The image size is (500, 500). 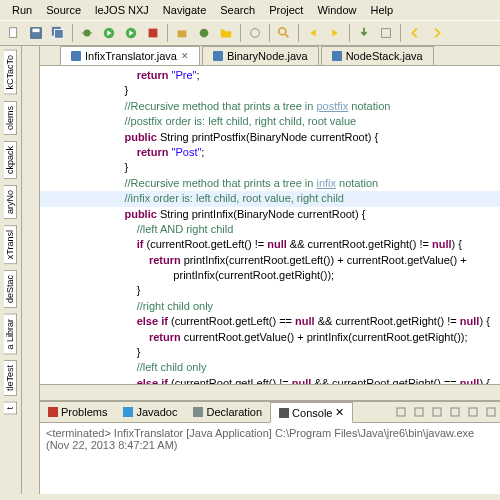 I want to click on remove-launch-button, so click(x=401, y=412).